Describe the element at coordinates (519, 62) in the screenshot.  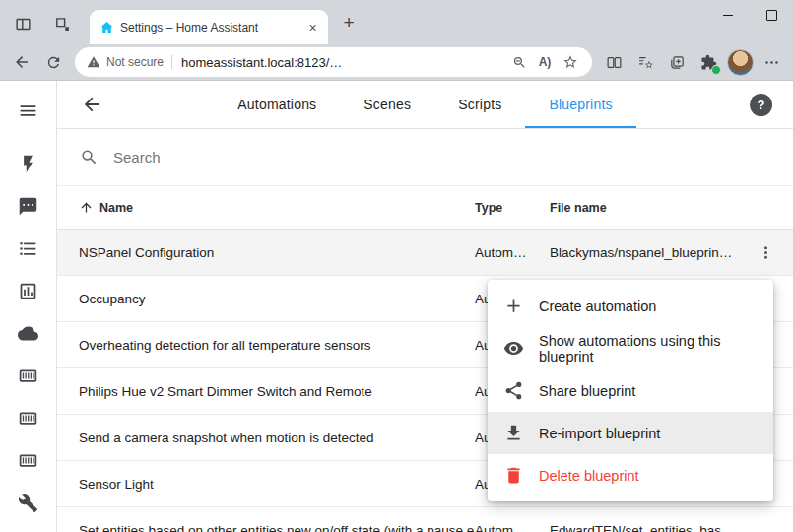
I see `zoom-indicator-button` at that location.